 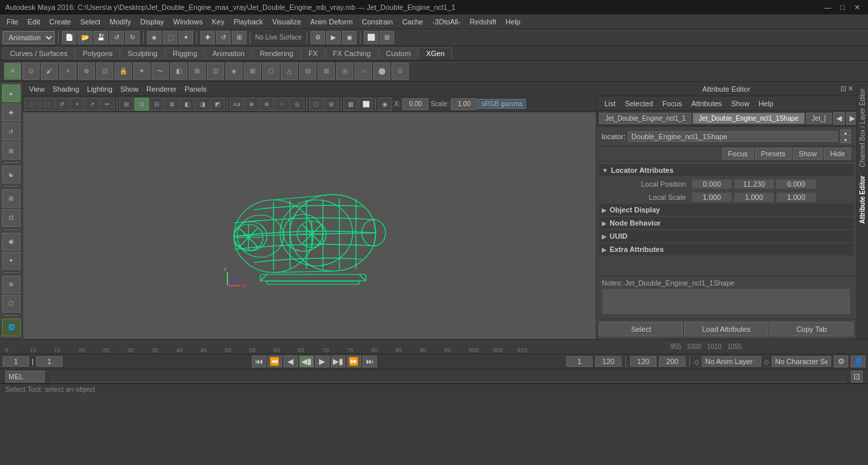 What do you see at coordinates (740, 104) in the screenshot?
I see `ae-menu-show: Show` at bounding box center [740, 104].